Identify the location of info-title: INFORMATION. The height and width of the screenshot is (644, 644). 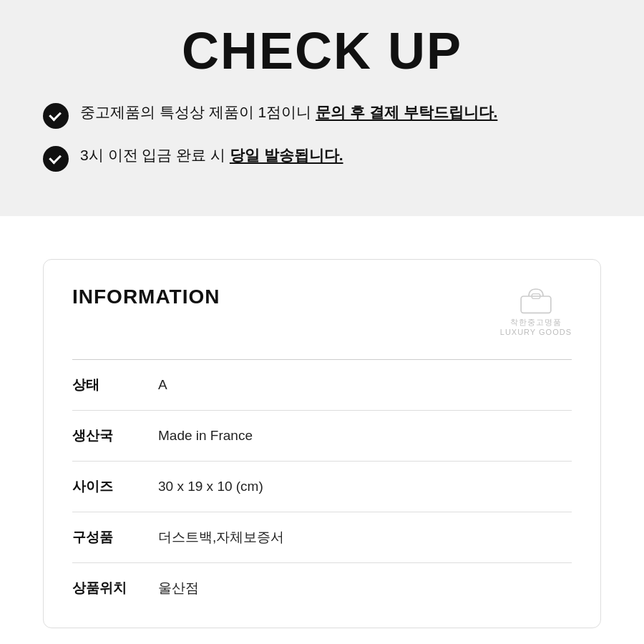
(146, 297).